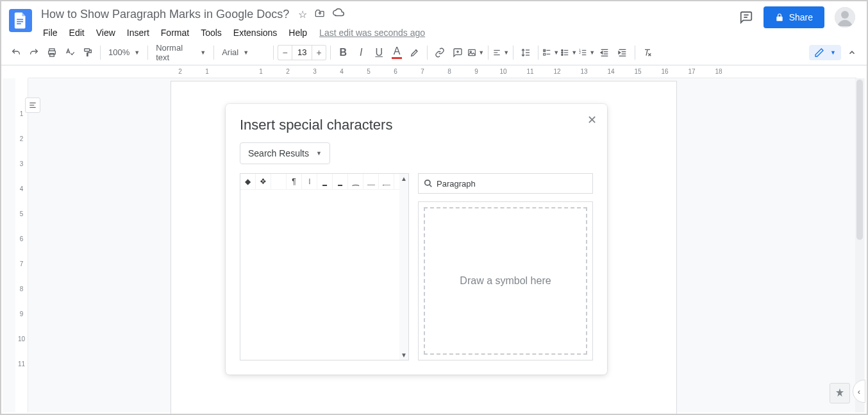 The image size is (868, 415). I want to click on char-cell: ⁞, so click(310, 182).